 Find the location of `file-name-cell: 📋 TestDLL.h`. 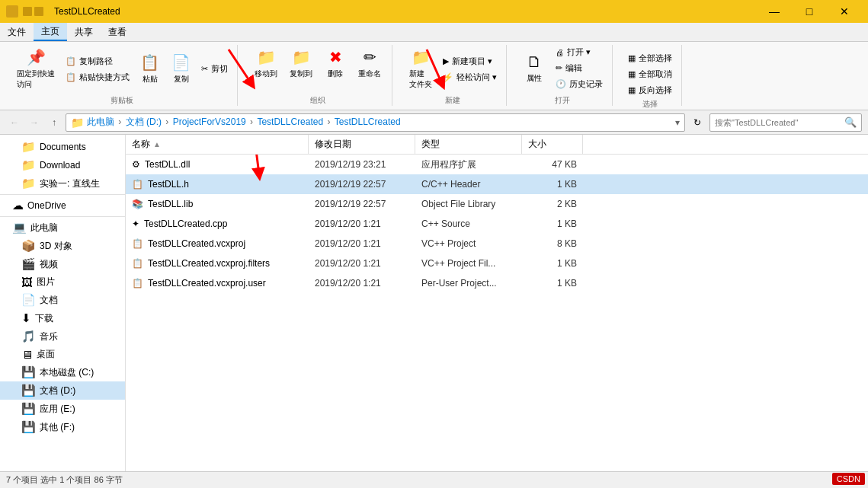

file-name-cell: 📋 TestDLL.h is located at coordinates (217, 184).